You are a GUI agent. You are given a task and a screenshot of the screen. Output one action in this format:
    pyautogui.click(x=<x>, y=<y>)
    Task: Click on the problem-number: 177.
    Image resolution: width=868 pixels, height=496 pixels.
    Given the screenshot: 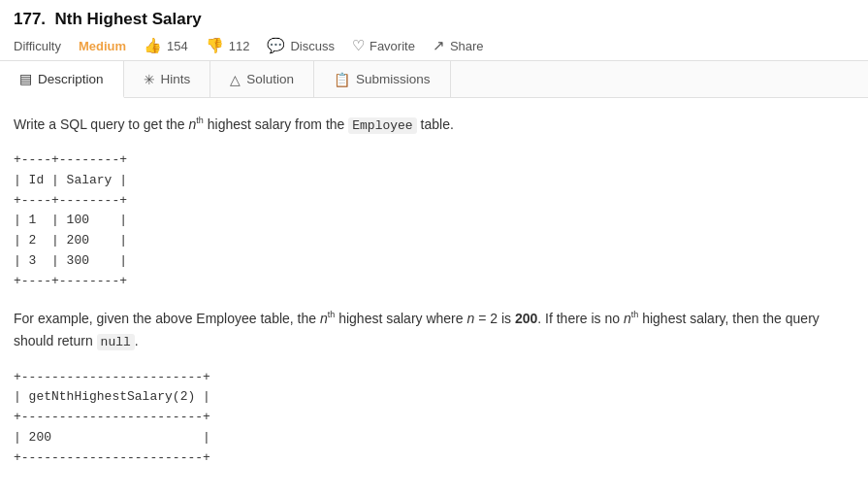 What is the action you would take?
    pyautogui.click(x=29, y=19)
    